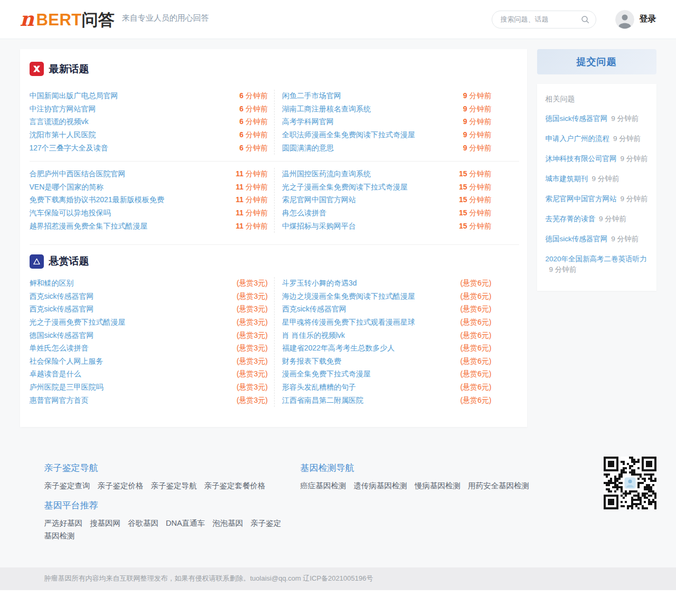 This screenshot has width=676, height=616. Describe the element at coordinates (326, 174) in the screenshot. I see `topic-link: 温州国控医药流向查询系统` at that location.